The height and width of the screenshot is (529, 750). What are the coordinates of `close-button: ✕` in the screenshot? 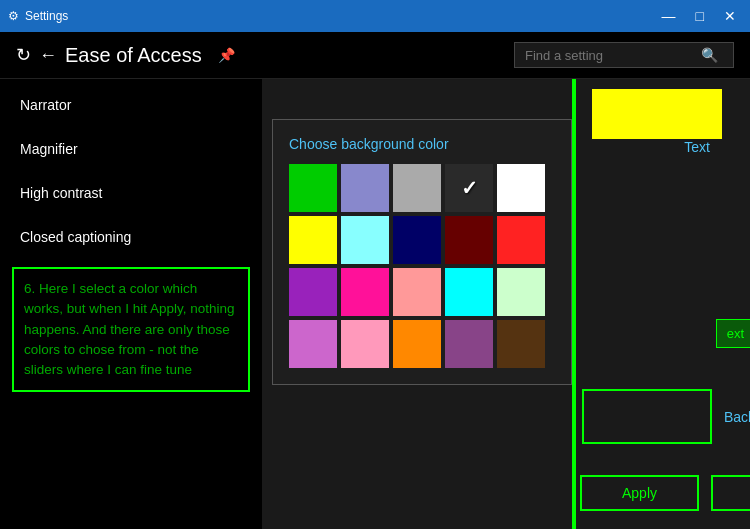 It's located at (730, 16).